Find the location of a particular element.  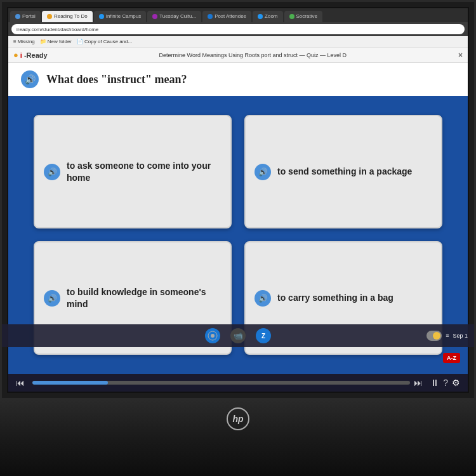

progress-bar is located at coordinates (221, 383).